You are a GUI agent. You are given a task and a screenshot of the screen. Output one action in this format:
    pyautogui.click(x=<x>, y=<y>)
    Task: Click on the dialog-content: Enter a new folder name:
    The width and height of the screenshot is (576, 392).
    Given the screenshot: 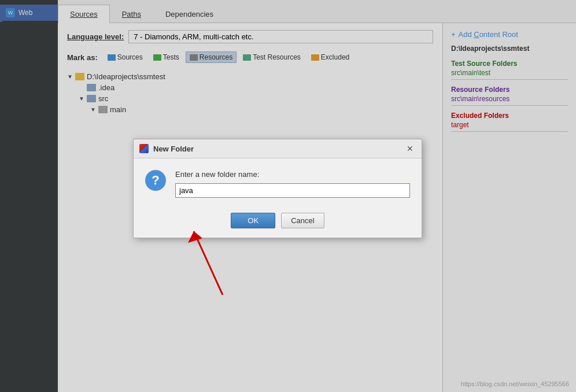 What is the action you would take?
    pyautogui.click(x=293, y=184)
    